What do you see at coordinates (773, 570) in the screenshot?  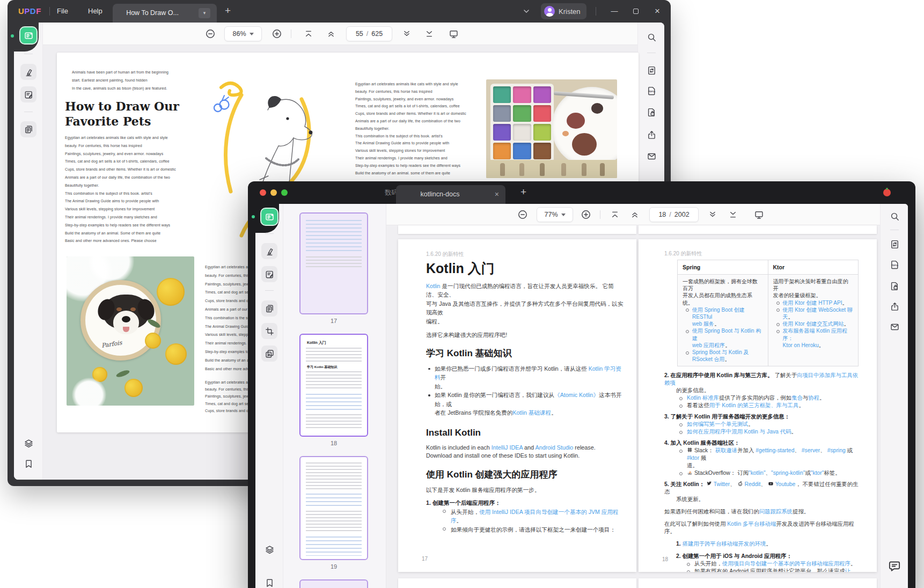 I see `link: 让 Android 应用` at bounding box center [773, 570].